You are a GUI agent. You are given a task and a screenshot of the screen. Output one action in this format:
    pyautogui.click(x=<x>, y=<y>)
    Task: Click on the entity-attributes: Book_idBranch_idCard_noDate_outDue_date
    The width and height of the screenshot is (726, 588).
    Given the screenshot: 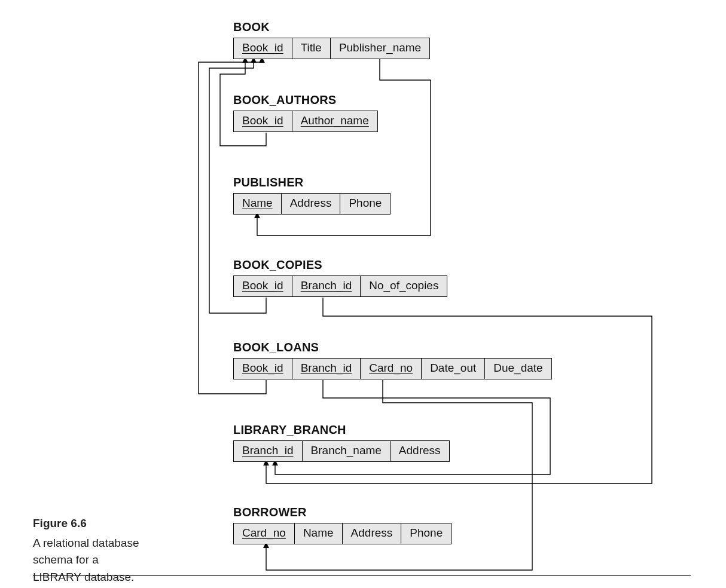 What is the action you would take?
    pyautogui.click(x=392, y=369)
    